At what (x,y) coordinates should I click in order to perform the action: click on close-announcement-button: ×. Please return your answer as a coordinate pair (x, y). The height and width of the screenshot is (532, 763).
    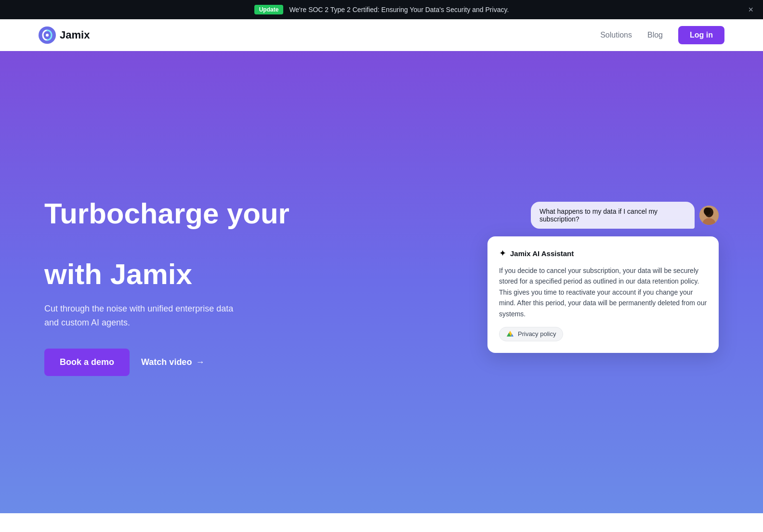
    Looking at the image, I should click on (750, 10).